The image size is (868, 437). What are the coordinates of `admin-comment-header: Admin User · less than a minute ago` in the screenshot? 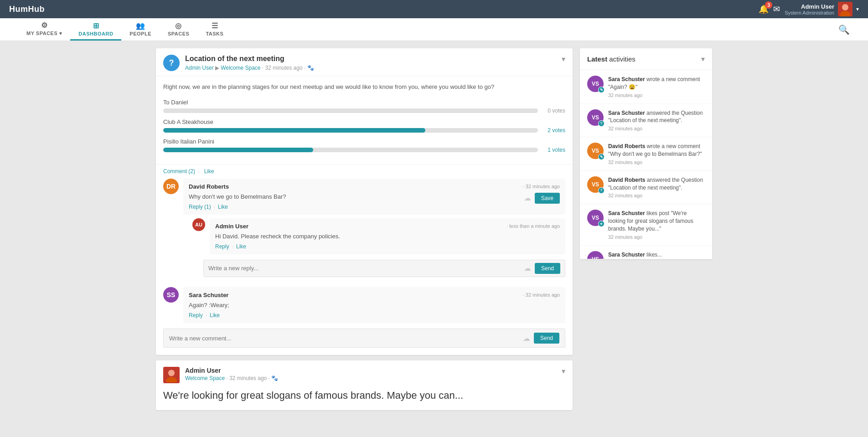 It's located at (388, 226).